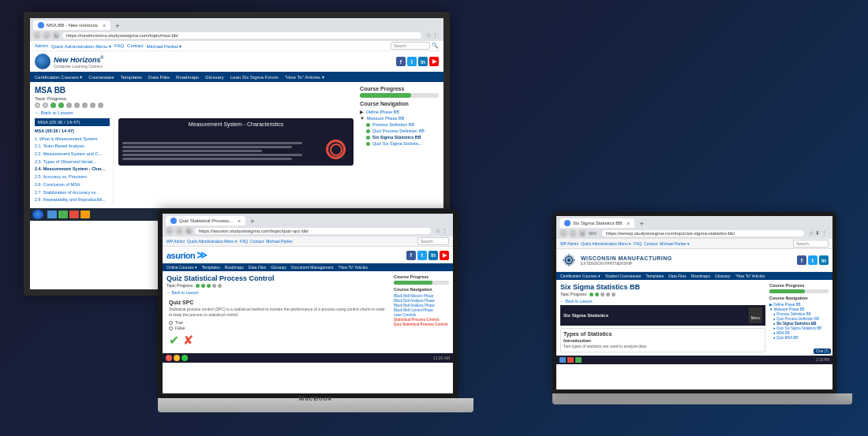 The width and height of the screenshot is (868, 436). What do you see at coordinates (211, 267) in the screenshot?
I see `asurion-nav-templates: Templates` at bounding box center [211, 267].